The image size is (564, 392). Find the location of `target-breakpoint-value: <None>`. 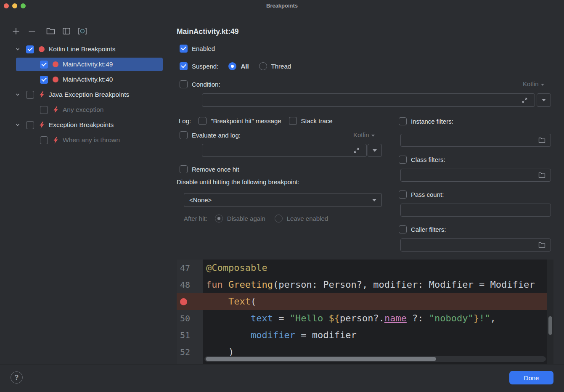

target-breakpoint-value: <None> is located at coordinates (200, 200).